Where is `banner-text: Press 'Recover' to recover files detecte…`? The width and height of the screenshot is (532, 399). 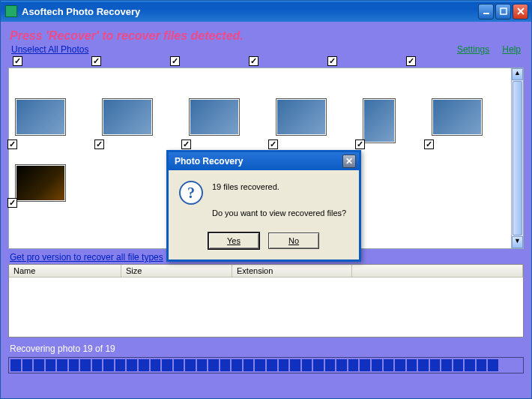 banner-text: Press 'Recover' to recover files detecte… is located at coordinates (267, 36).